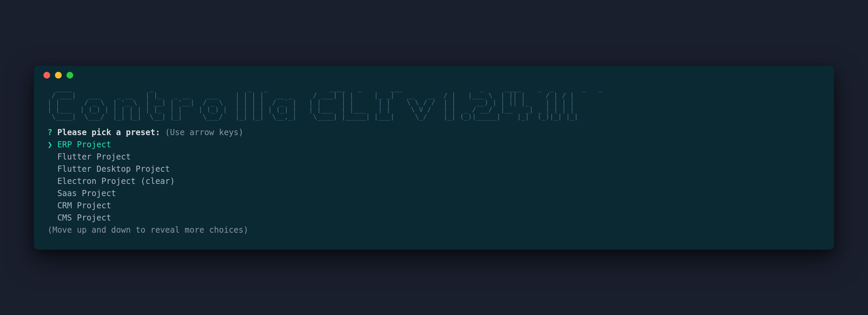  Describe the element at coordinates (108, 169) in the screenshot. I see `preset-option: Flutter Desktop Project` at that location.